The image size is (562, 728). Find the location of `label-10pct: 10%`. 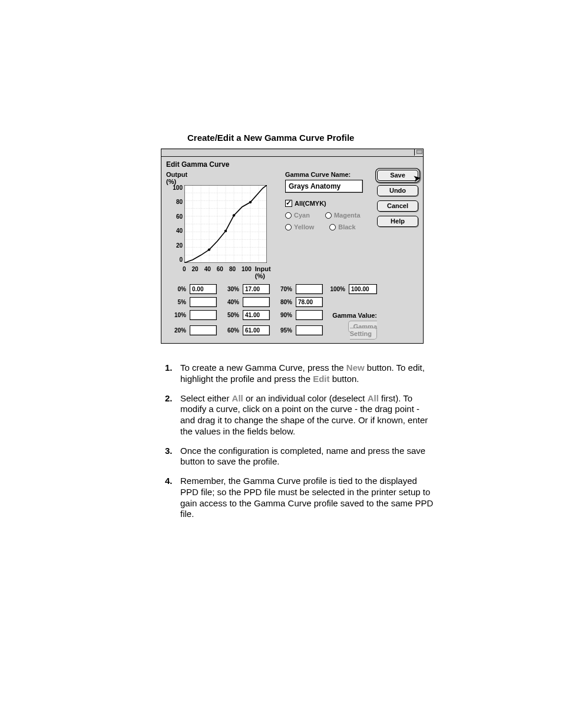

label-10pct: 10% is located at coordinates (177, 315).